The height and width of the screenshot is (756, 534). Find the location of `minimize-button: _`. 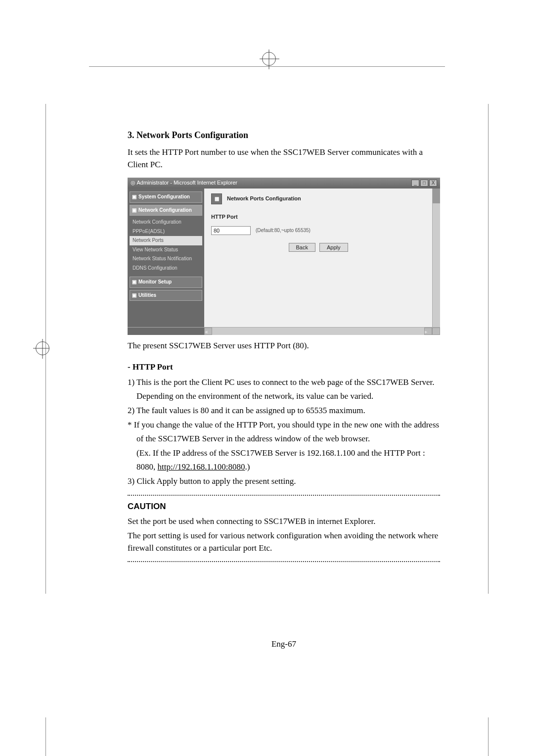

minimize-button: _ is located at coordinates (415, 183).